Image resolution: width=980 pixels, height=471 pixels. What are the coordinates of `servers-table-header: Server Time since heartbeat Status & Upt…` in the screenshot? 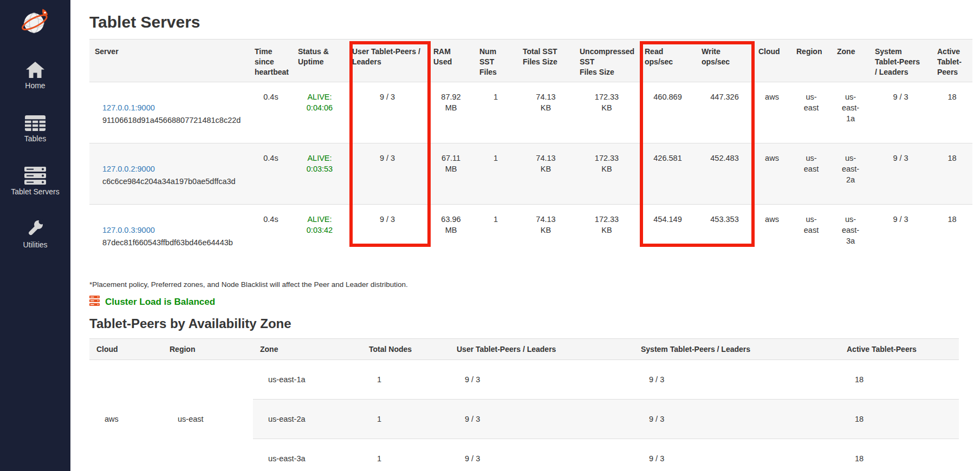 It's located at (531, 61).